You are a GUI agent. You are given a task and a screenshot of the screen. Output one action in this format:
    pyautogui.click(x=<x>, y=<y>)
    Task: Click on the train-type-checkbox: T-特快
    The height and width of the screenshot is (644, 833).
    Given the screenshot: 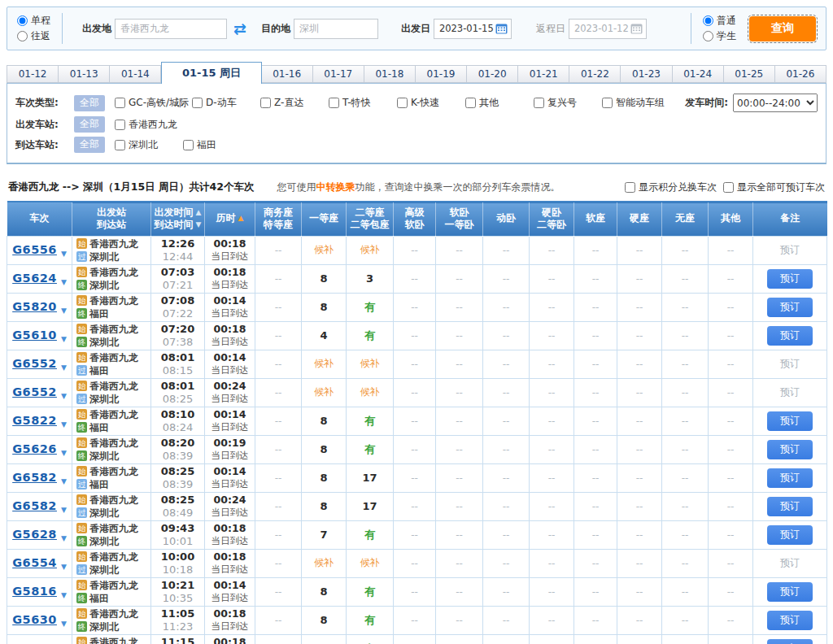 What is the action you would take?
    pyautogui.click(x=361, y=102)
    